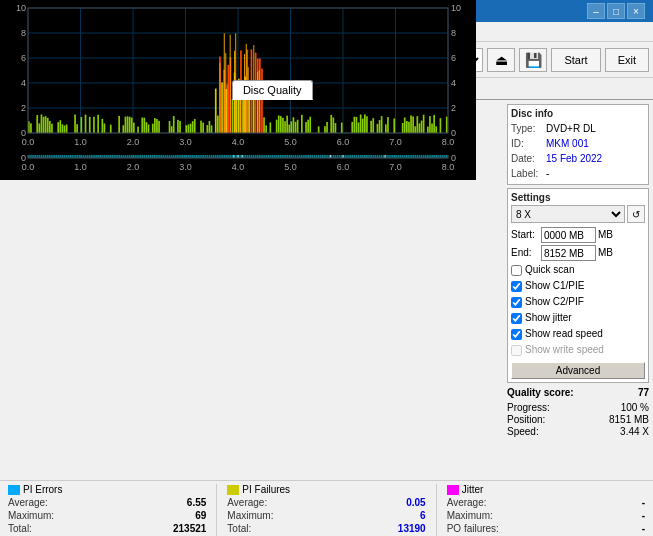 The height and width of the screenshot is (536, 653). I want to click on disc-info-section: Disc info Type: DVD+R DL ID: MKM 001 Dat…, so click(578, 144).